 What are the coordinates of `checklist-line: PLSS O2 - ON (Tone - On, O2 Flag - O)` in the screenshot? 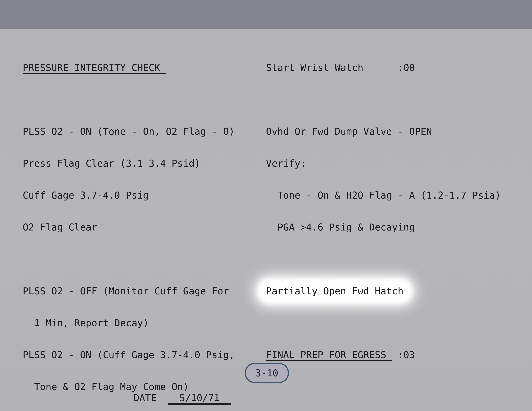 It's located at (134, 131).